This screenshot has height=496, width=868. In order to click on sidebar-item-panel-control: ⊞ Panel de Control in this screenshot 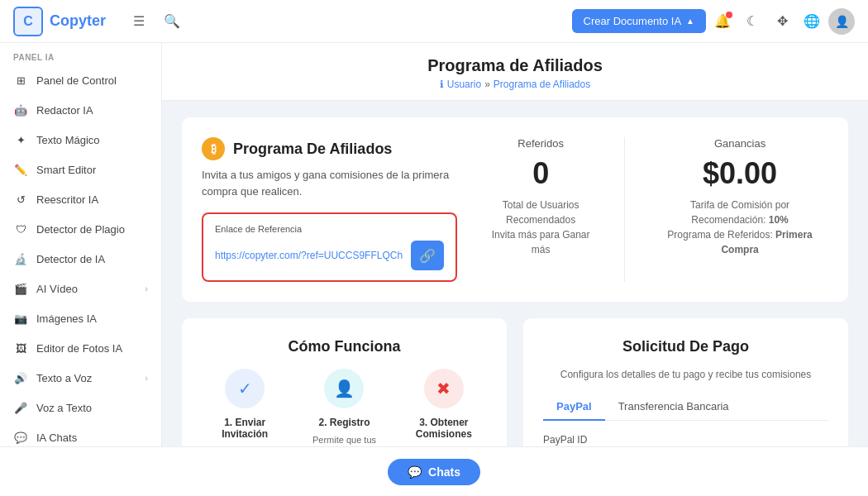, I will do `click(81, 80)`.